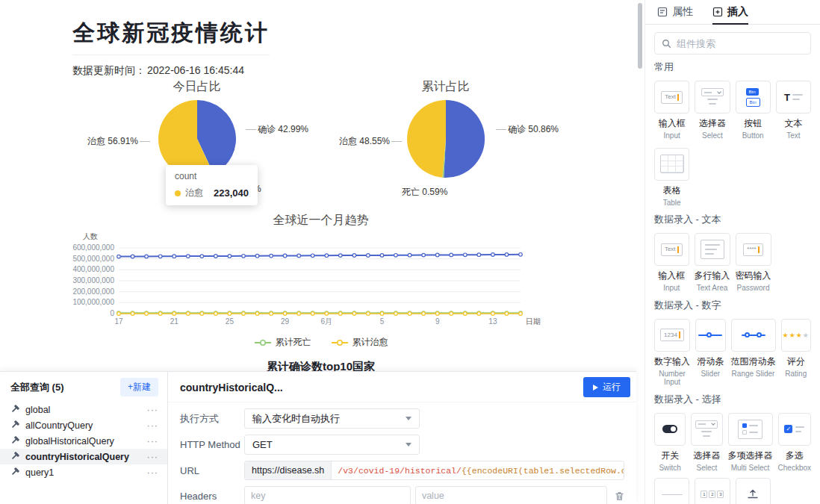 Image resolution: width=820 pixels, height=504 pixels. Describe the element at coordinates (409, 418) in the screenshot. I see `chevron-down-icon` at that location.